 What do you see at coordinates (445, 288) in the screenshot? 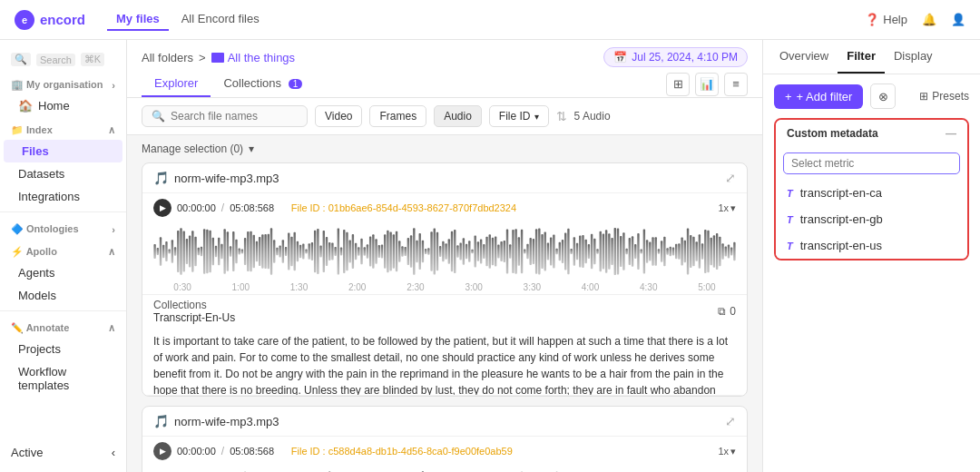
I see `waveform-ruler: 0:30 1:00 1:30 2:00 2:30 3:00 3:30 4:00 …` at bounding box center [445, 288].